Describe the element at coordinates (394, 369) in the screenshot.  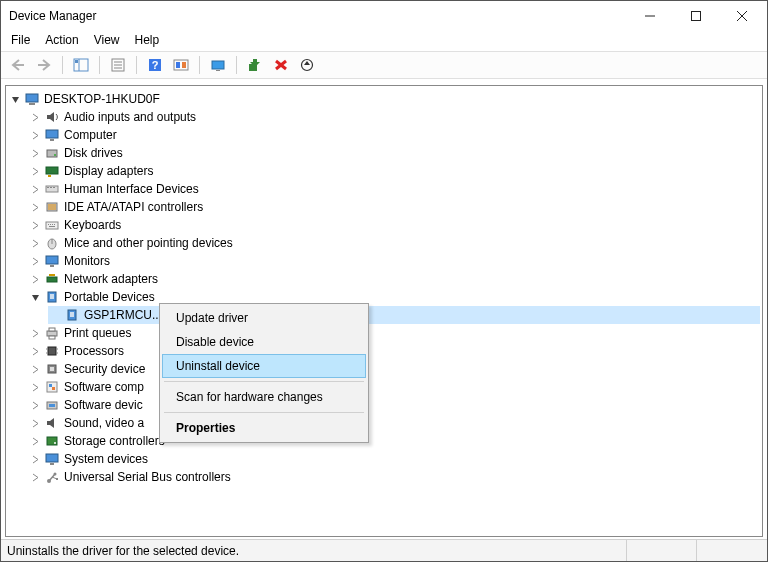
I see `tree-item-security: Security device` at that location.